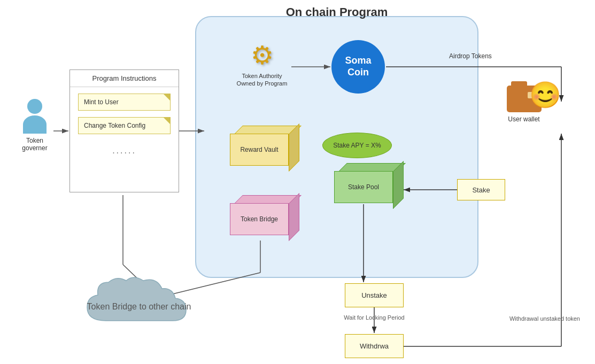 This screenshot has height=364, width=595. Describe the element at coordinates (124, 126) in the screenshot. I see `instruction-token-config: Change Token Config` at that location.